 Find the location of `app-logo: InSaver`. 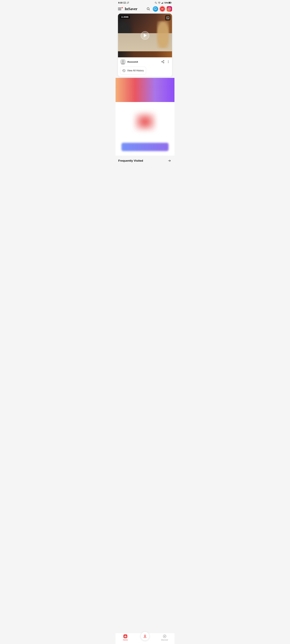

app-logo: InSaver is located at coordinates (134, 9).